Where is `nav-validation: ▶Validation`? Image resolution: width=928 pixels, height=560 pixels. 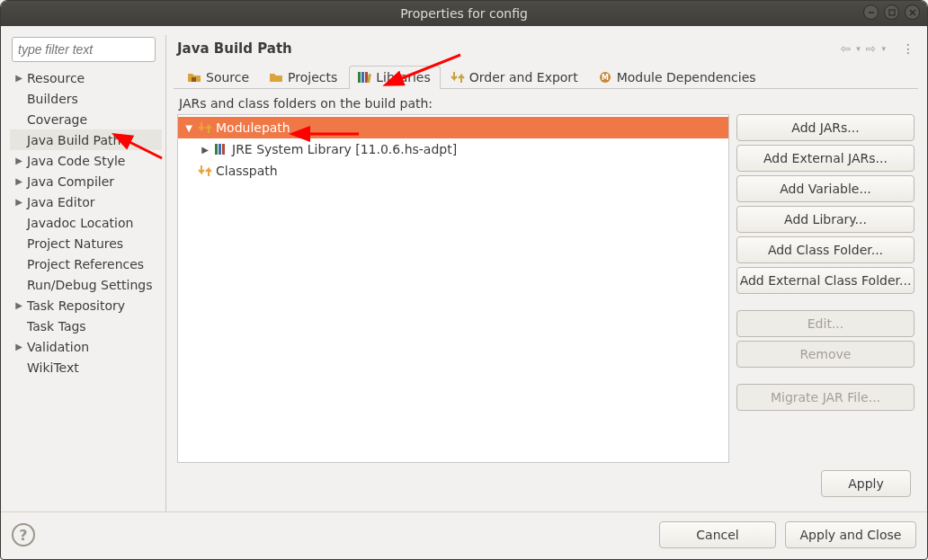 nav-validation: ▶Validation is located at coordinates (86, 347).